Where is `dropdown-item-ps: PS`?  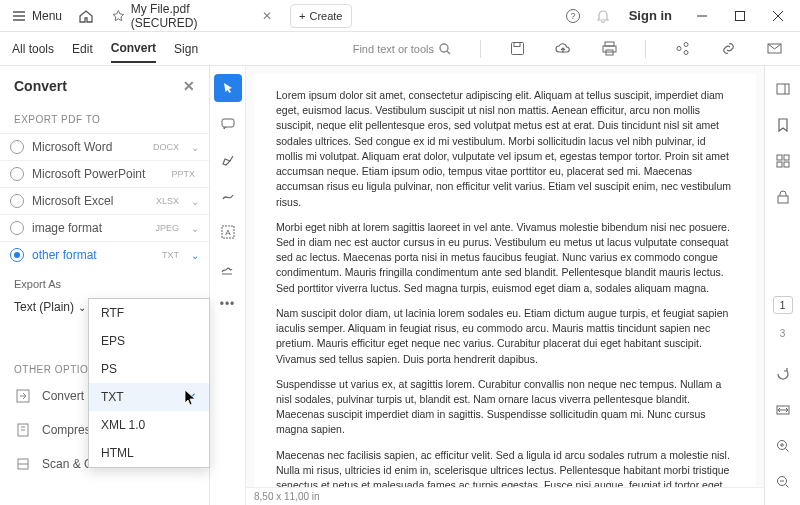
dropdown-item-ps: PS is located at coordinates (149, 369).